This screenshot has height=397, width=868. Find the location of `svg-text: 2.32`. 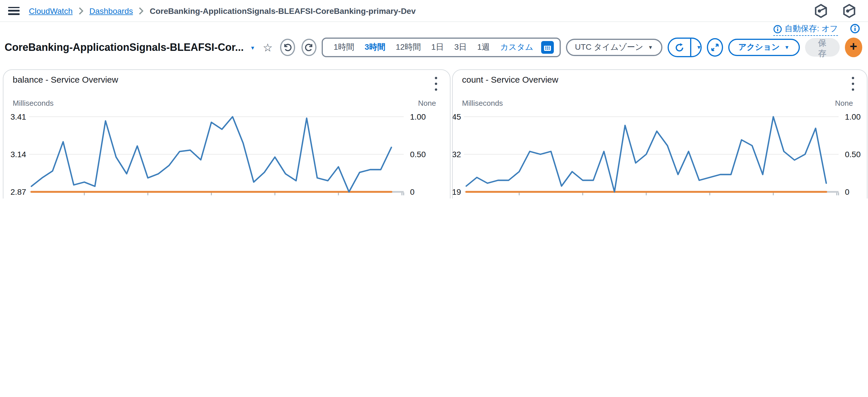

svg-text: 2.32 is located at coordinates (457, 154).